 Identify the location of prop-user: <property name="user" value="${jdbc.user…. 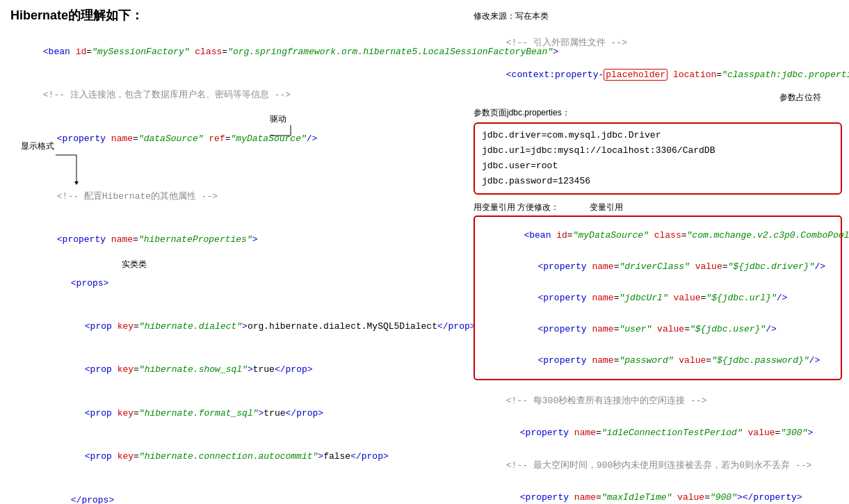
(658, 330).